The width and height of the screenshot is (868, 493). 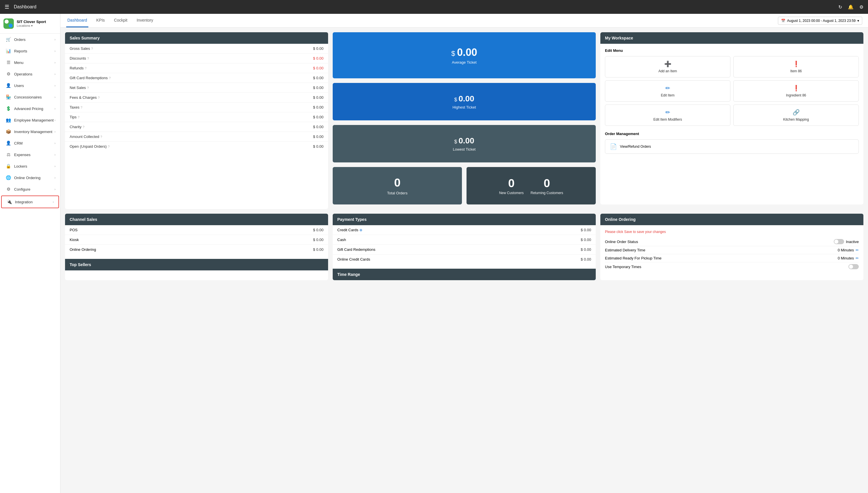 I want to click on temp-times-toggle, so click(x=853, y=267).